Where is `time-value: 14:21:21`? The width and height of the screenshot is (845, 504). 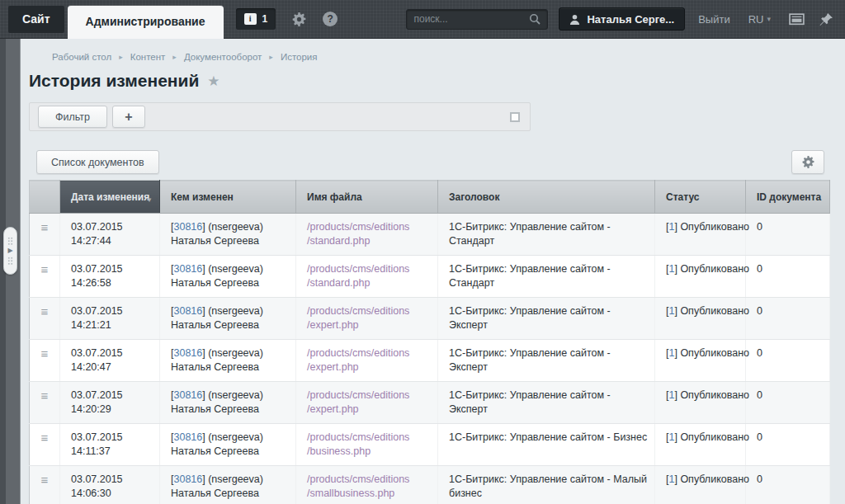 time-value: 14:21:21 is located at coordinates (114, 325).